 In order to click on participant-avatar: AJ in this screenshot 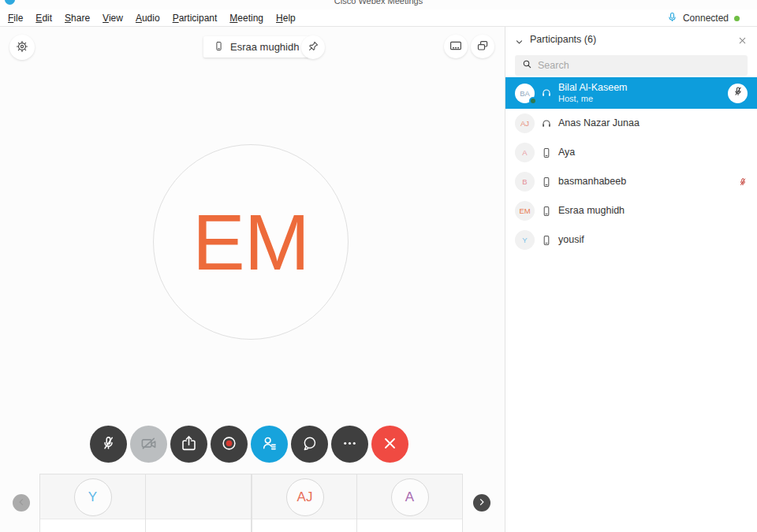, I will do `click(525, 123)`.